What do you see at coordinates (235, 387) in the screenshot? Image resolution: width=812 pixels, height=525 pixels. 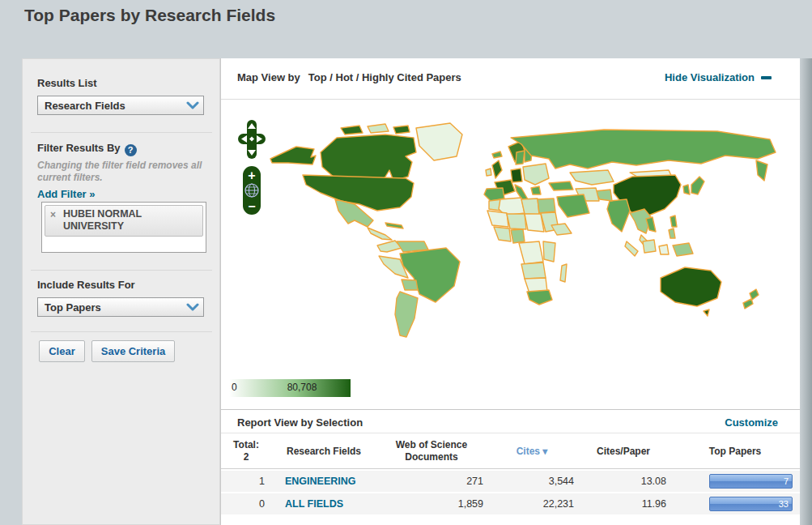 I see `legend-min: 0` at bounding box center [235, 387].